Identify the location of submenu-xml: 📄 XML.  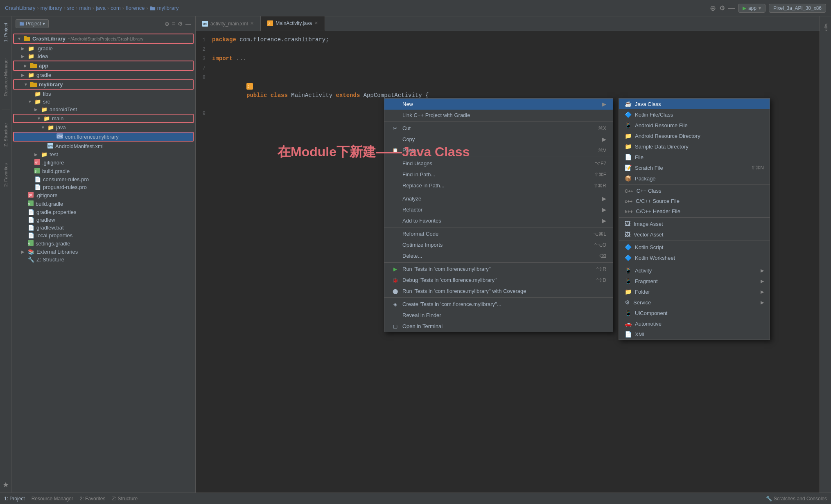
(694, 334).